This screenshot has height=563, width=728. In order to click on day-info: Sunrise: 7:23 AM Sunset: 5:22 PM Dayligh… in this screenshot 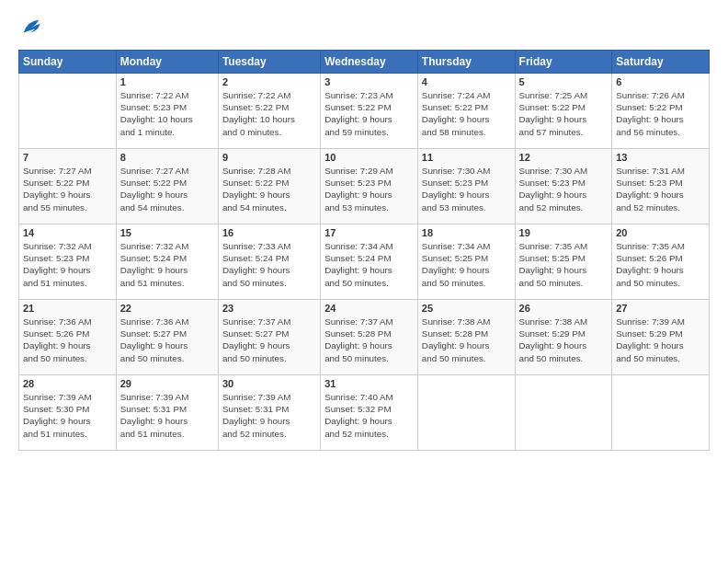, I will do `click(370, 114)`.